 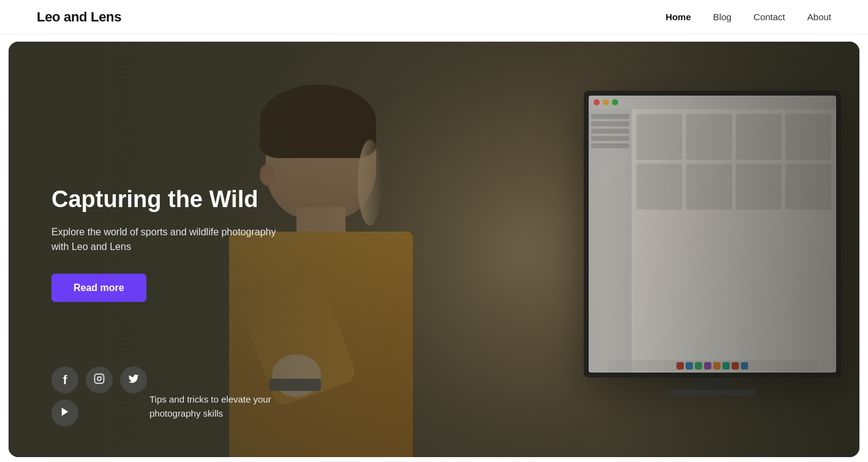 I want to click on facebook-icon: f, so click(x=65, y=380).